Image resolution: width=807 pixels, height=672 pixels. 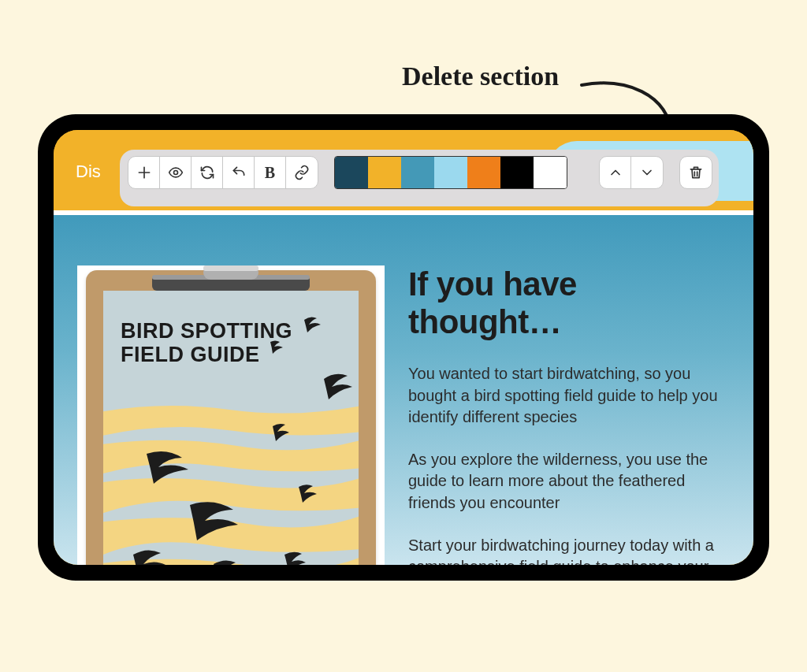 What do you see at coordinates (302, 173) in the screenshot?
I see `link-icon` at bounding box center [302, 173].